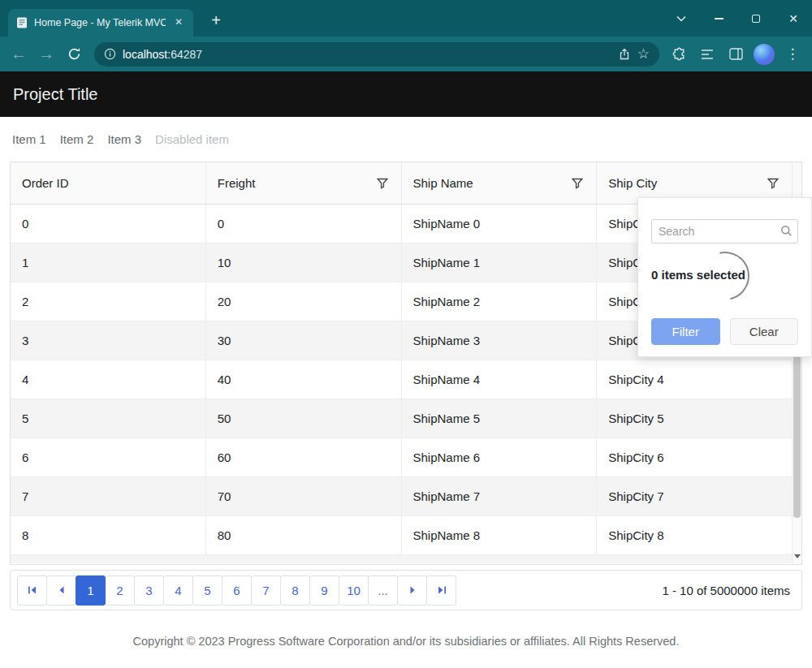 This screenshot has width=812, height=668. Describe the element at coordinates (765, 331) in the screenshot. I see `clear-button: Clear` at that location.